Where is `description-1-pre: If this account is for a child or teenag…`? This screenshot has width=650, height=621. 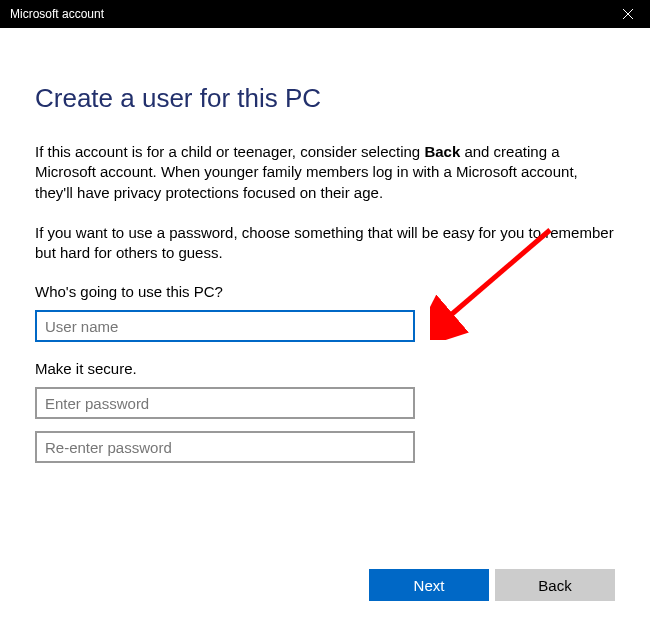
description-1-pre: If this account is for a child or teenag… is located at coordinates (230, 152).